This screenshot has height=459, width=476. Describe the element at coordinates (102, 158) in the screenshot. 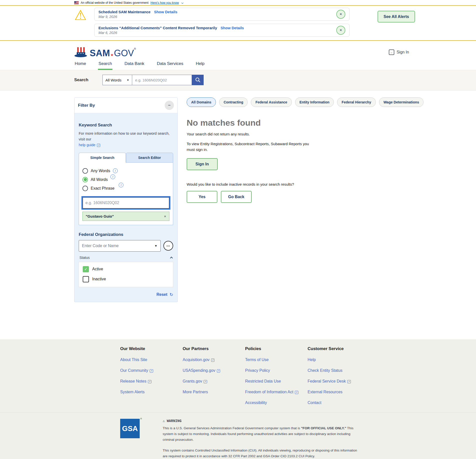

I see `tab-simple-search: Simple Search` at that location.